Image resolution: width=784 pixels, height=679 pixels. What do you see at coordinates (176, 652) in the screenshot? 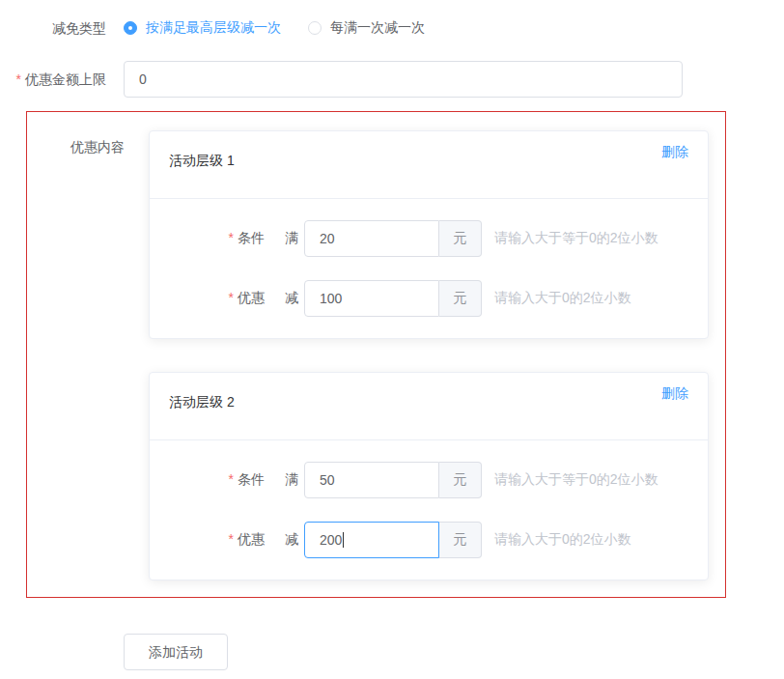
I see `add-activity-button: 添加活动` at bounding box center [176, 652].